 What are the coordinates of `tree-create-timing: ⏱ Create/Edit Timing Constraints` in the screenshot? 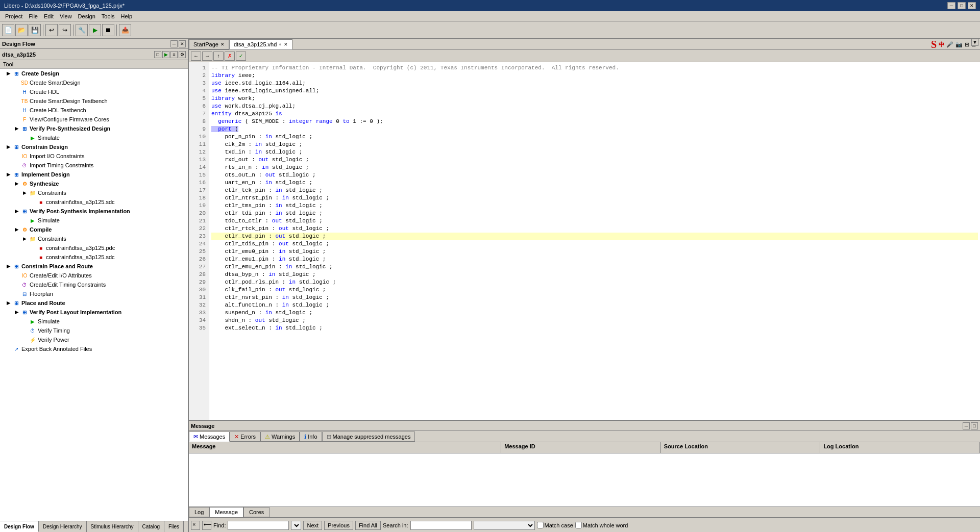 It's located at (94, 285).